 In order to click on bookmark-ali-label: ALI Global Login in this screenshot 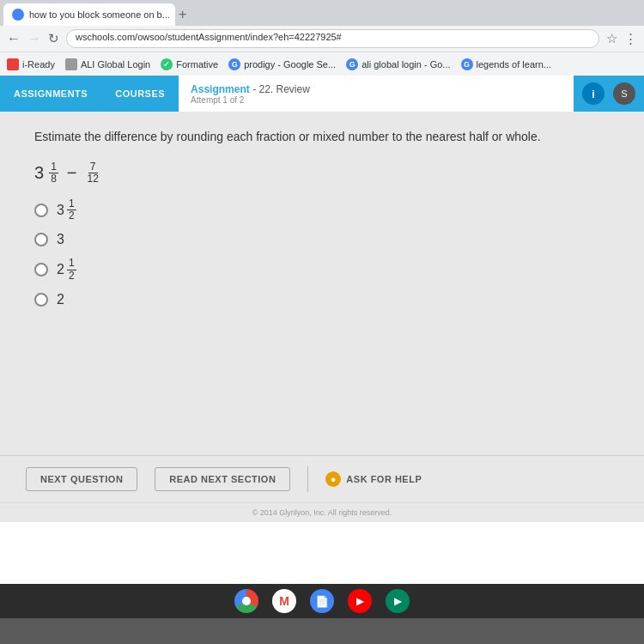, I will do `click(115, 64)`.